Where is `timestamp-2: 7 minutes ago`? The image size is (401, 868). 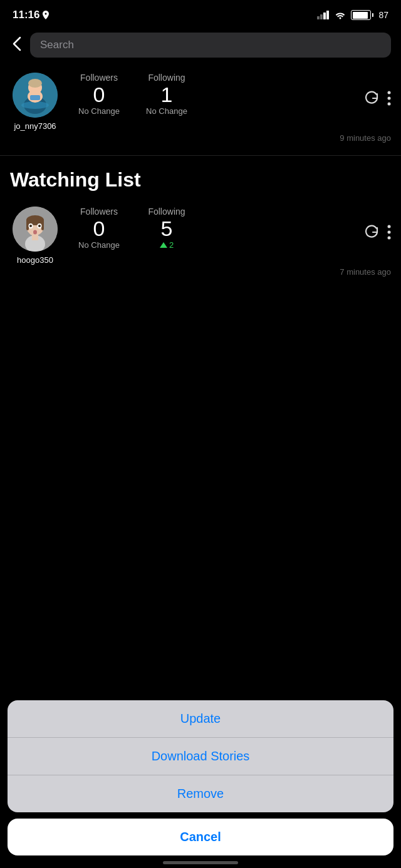
timestamp-2: 7 minutes ago is located at coordinates (200, 273).